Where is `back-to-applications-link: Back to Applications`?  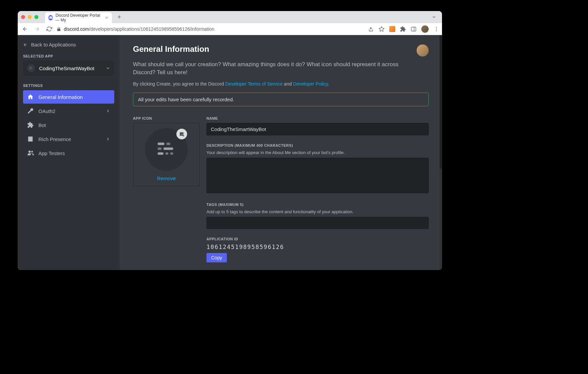
back-to-applications-link: Back to Applications is located at coordinates (69, 45).